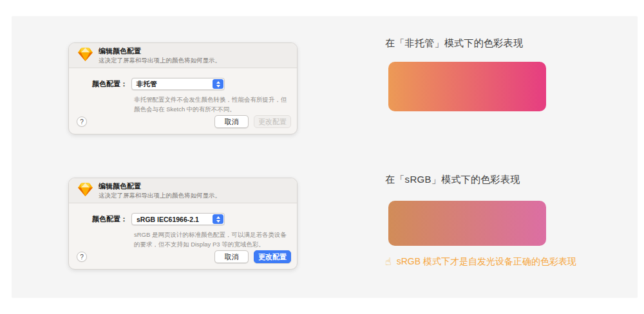  Describe the element at coordinates (480, 262) in the screenshot. I see `srgb-note: ☝ sRGB 模式下才是自发光设备正确的色彩表现` at that location.